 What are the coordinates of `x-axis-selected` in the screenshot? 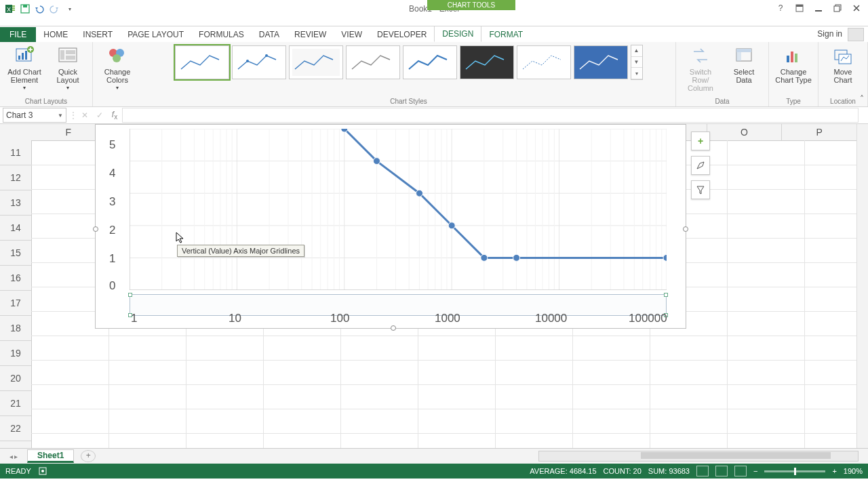 It's located at (398, 305).